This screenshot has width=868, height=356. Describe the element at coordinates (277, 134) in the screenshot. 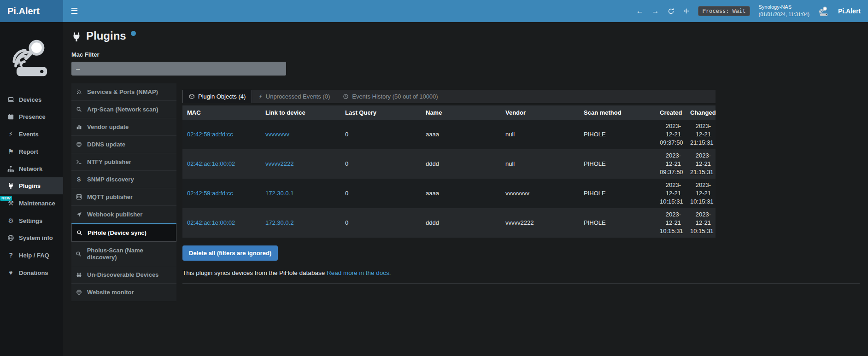

I see `device-link: vvvvvvvv` at that location.